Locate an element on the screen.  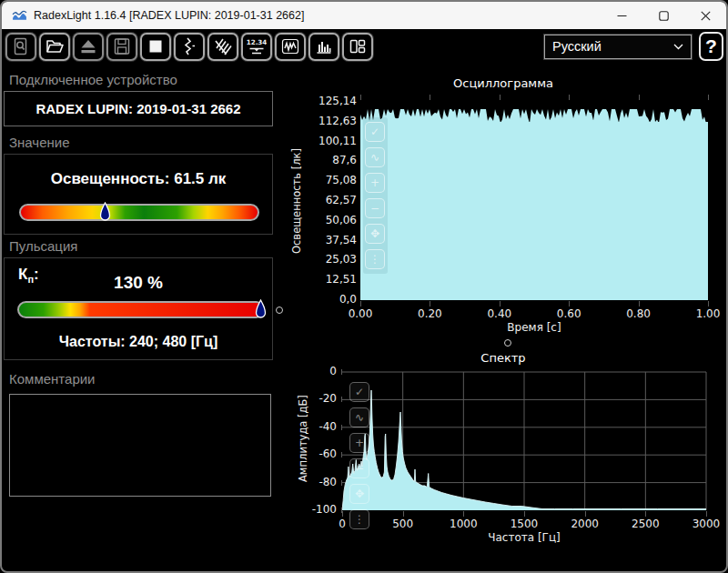
stop-icon is located at coordinates (156, 46).